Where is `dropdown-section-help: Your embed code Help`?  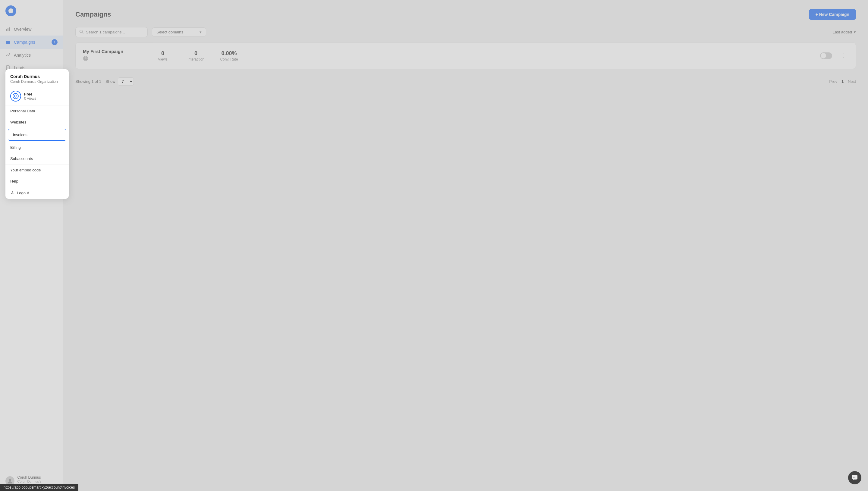 dropdown-section-help: Your embed code Help is located at coordinates (37, 176).